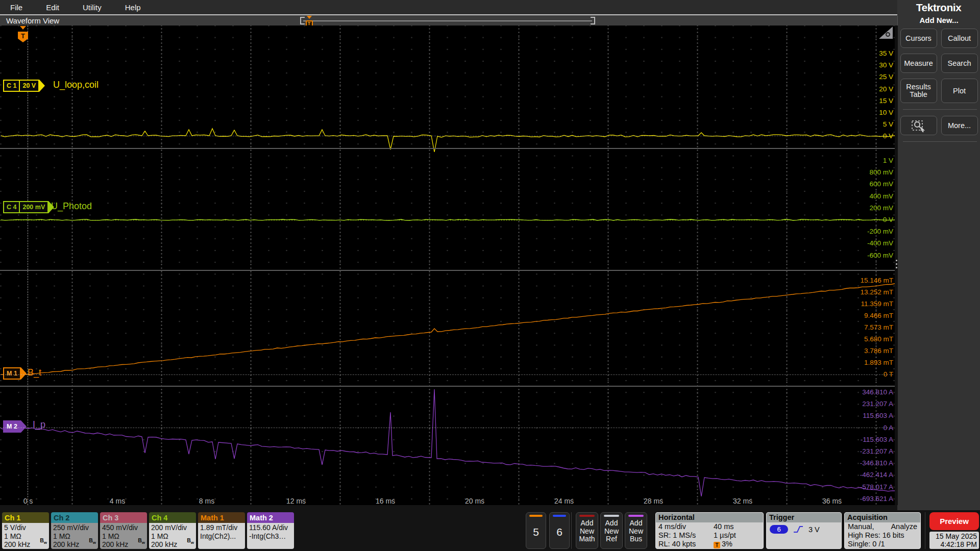 This screenshot has height=551, width=980. Describe the element at coordinates (23, 34) in the screenshot. I see `trigger-level-flag: T` at that location.